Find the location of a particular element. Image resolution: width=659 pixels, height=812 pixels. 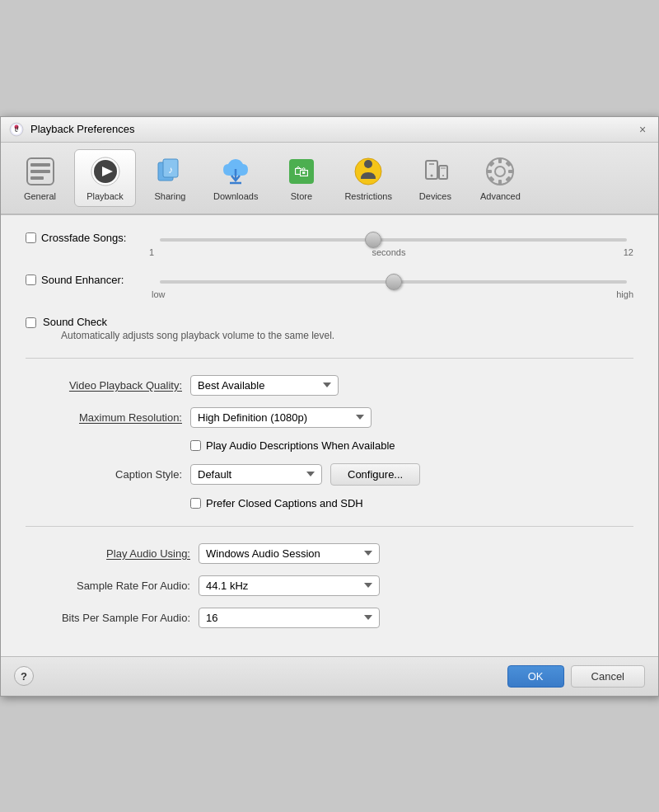

sound-check-section: Sound Check Automatically adjusts song p… is located at coordinates (330, 328).